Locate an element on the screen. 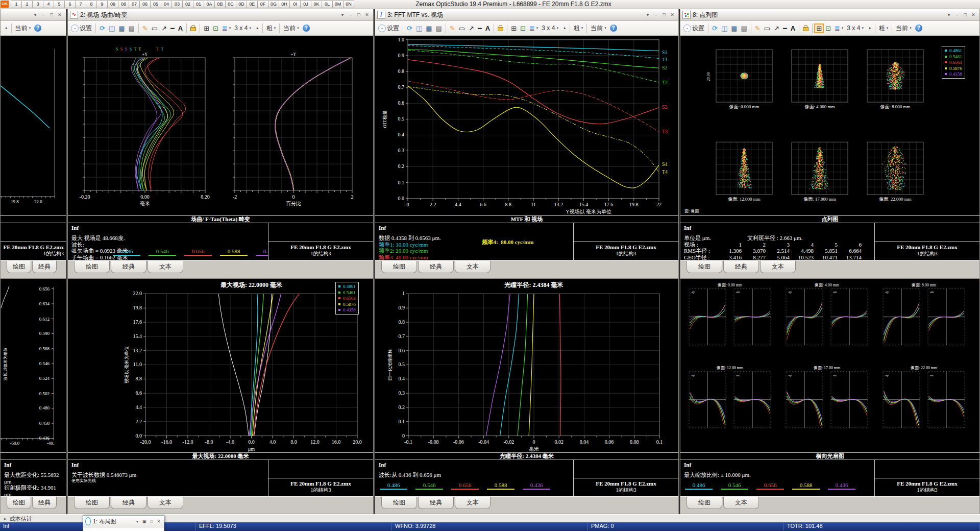 Image resolution: width=980 pixels, height=531 pixels. workspace-tab-0J: 0J is located at coordinates (305, 4).